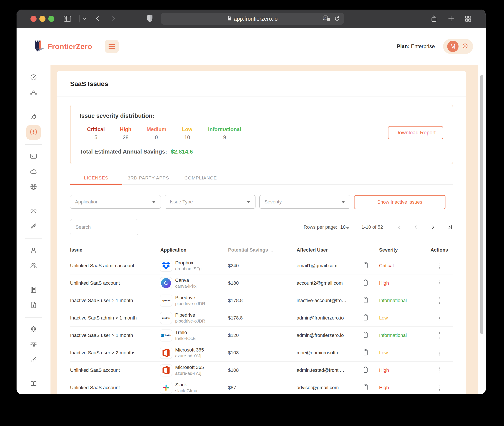 The image size is (504, 426). I want to click on severity-stat-low: Low 10, so click(187, 133).